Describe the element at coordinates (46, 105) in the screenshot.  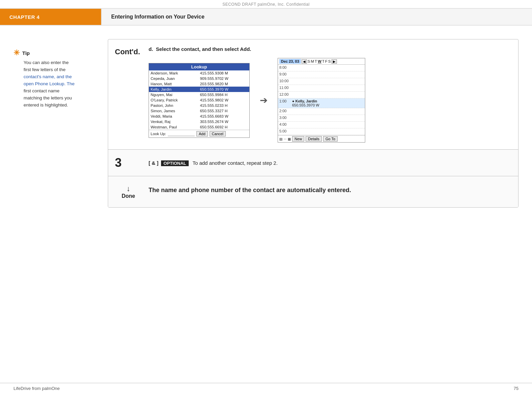
I see `tip-line7: entered is highlighted.` at that location.